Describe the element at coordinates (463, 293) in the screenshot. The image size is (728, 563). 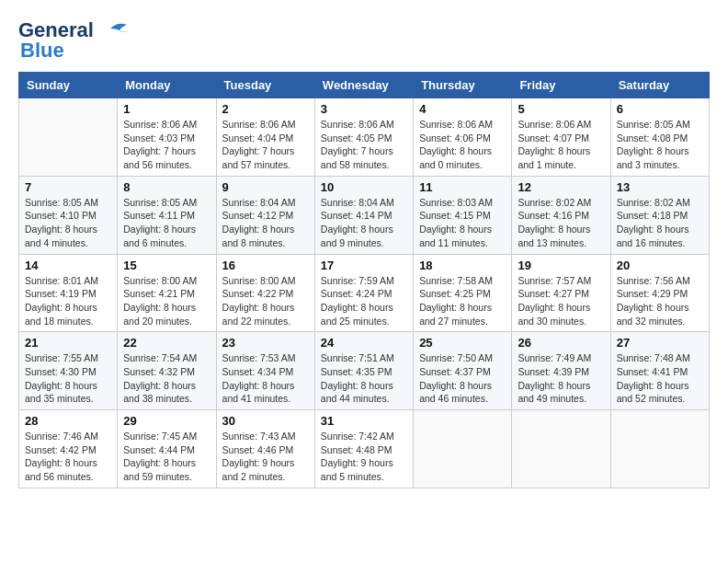
I see `calendar-cell: 18Sunrise: 7:58 AM Sunset: 4:25 PM Dayli…` at that location.